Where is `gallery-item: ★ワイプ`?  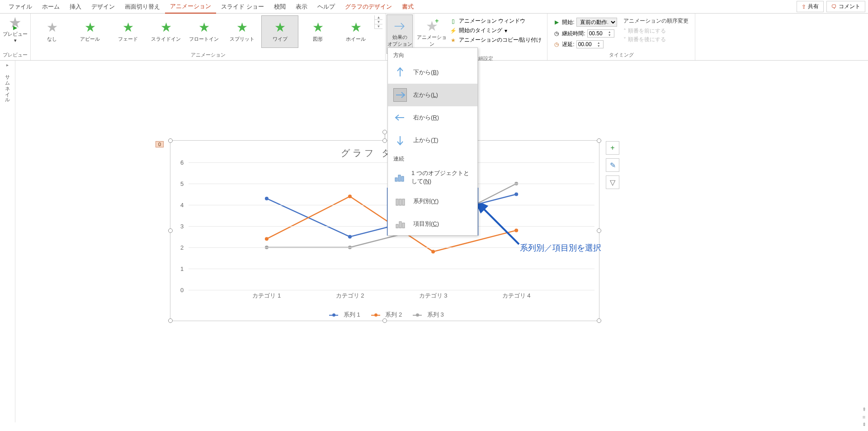 gallery-item: ★ワイプ is located at coordinates (280, 32).